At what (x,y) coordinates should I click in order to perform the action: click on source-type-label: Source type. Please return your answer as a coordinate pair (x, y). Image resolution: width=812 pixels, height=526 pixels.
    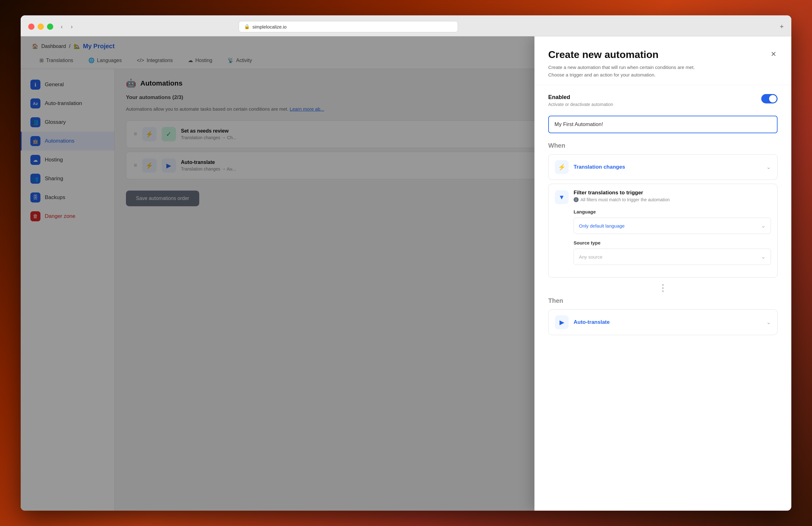
    Looking at the image, I should click on (672, 243).